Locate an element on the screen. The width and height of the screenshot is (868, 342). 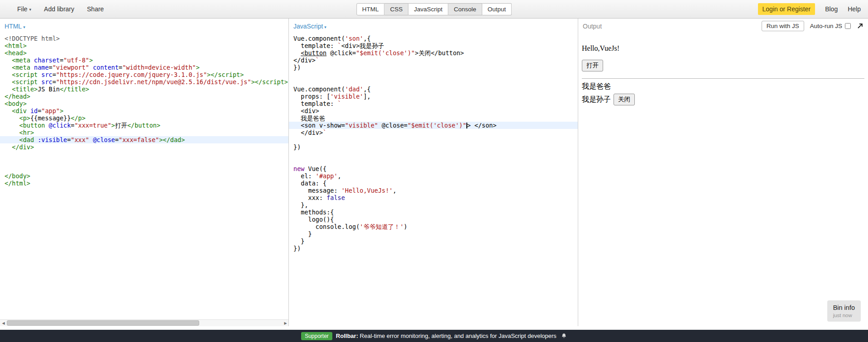
open-button: 打开 is located at coordinates (592, 66).